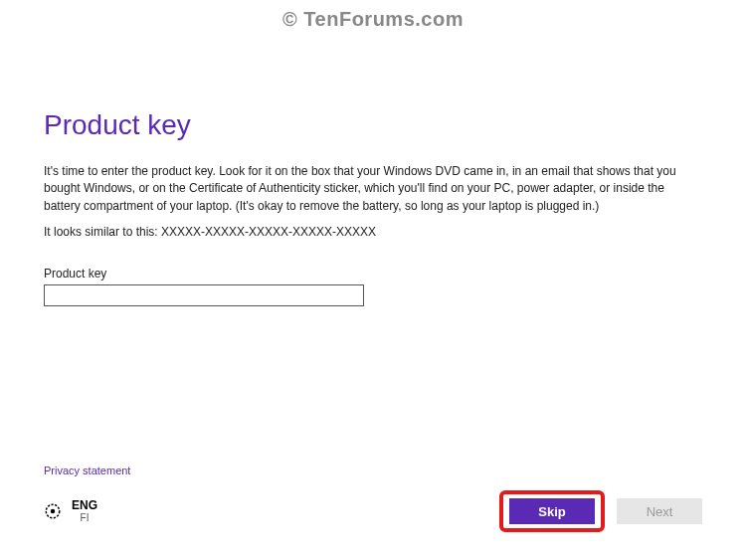  What do you see at coordinates (373, 232) in the screenshot?
I see `key-format-example: It looks similar to this: XXXXX-XXXXX-XX…` at bounding box center [373, 232].